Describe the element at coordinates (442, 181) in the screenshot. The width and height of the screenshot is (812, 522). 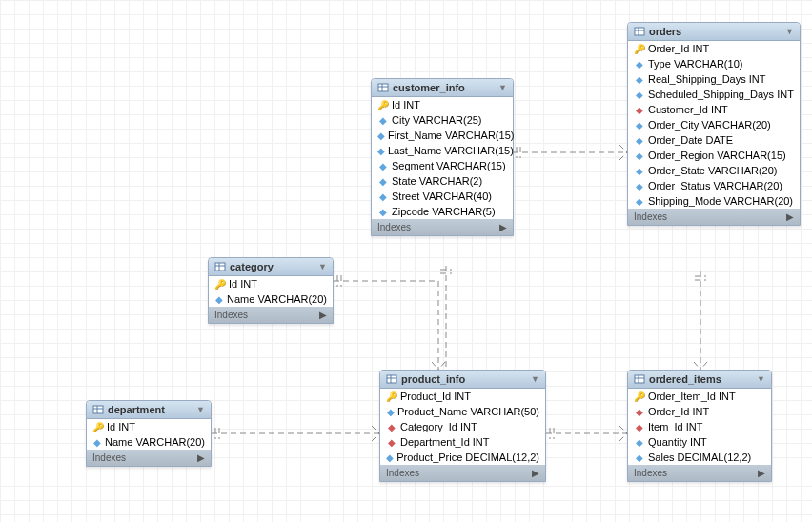
I see `column-row: ◆State VARCHAR(2)` at that location.